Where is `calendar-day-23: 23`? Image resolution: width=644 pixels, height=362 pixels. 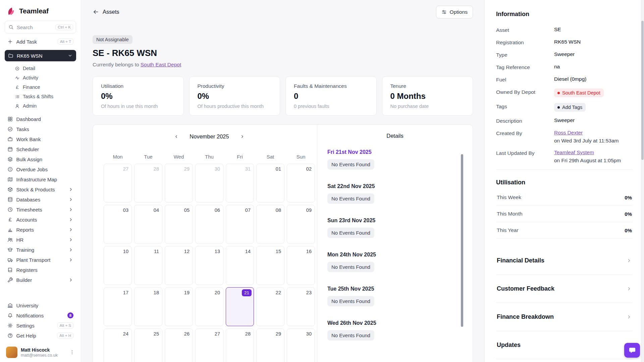
calendar-day-23: 23 is located at coordinates (301, 307).